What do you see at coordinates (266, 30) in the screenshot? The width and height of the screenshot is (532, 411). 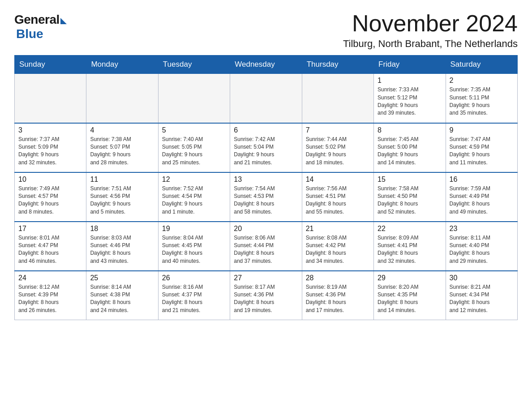 I see `page-header: General Blue November 2024 Tilburg, Nort…` at bounding box center [266, 30].